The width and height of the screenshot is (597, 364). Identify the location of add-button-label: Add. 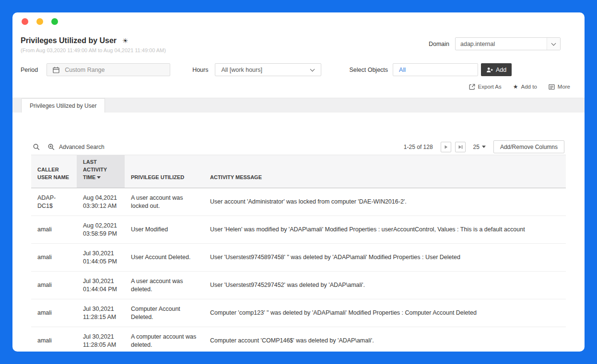
(501, 70).